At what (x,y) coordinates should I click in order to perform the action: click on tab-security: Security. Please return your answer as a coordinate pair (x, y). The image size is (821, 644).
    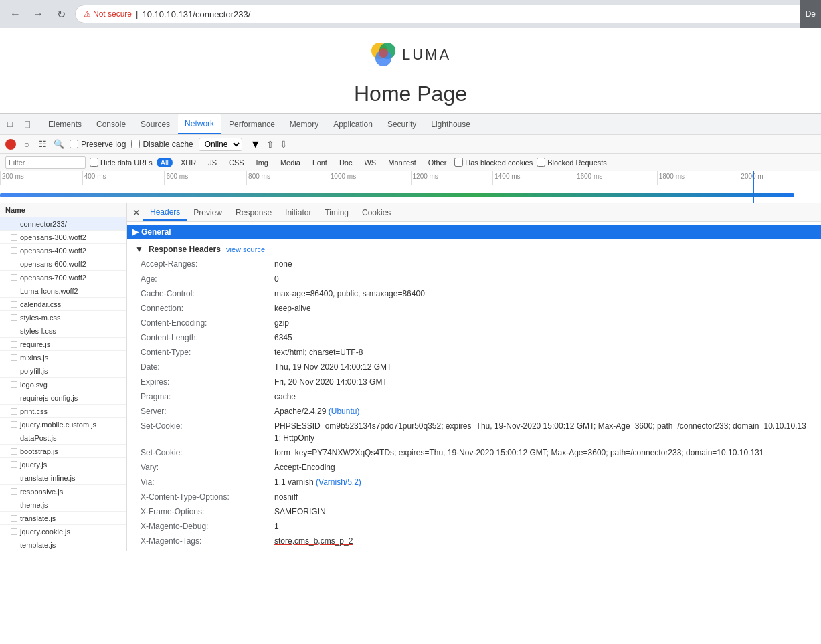
    Looking at the image, I should click on (401, 124).